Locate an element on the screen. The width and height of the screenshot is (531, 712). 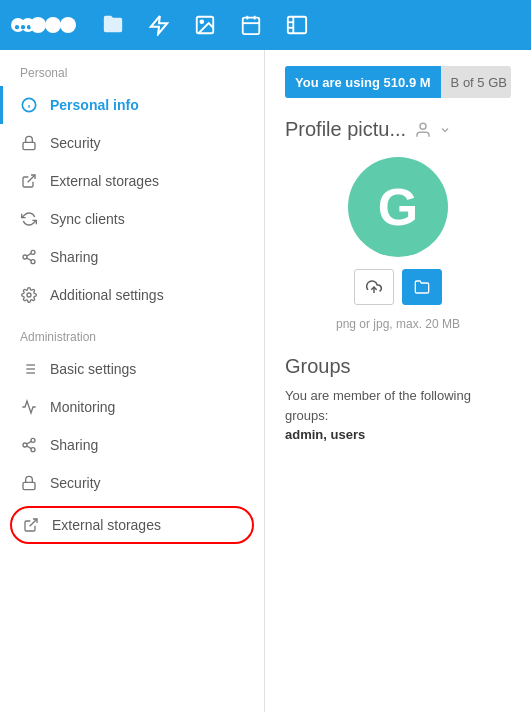
sidebar-item-sharing: Sharing is located at coordinates (132, 257).